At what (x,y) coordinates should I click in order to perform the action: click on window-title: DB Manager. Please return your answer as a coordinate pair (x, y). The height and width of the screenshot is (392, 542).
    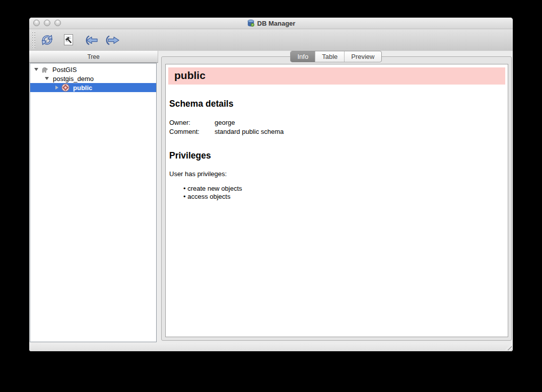
    Looking at the image, I should click on (277, 23).